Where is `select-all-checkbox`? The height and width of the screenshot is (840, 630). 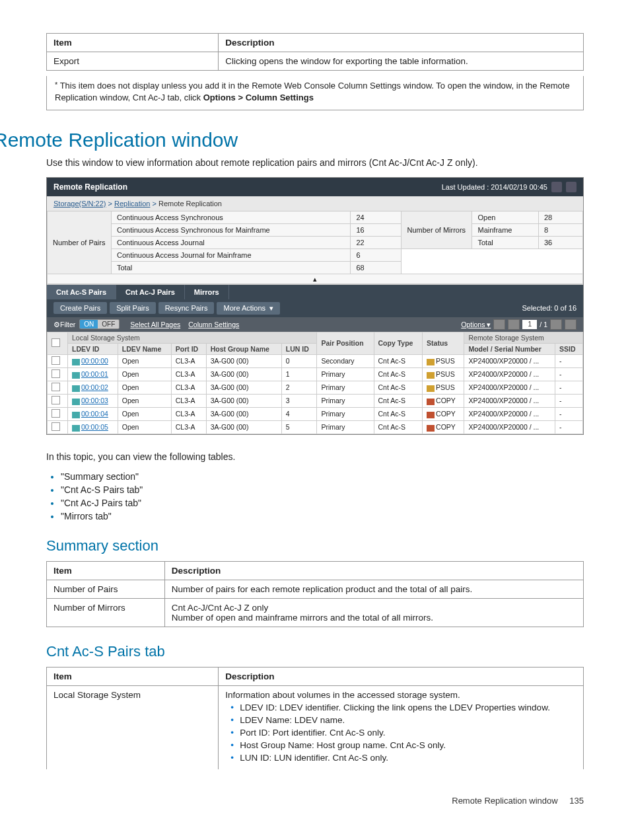 select-all-checkbox is located at coordinates (55, 342).